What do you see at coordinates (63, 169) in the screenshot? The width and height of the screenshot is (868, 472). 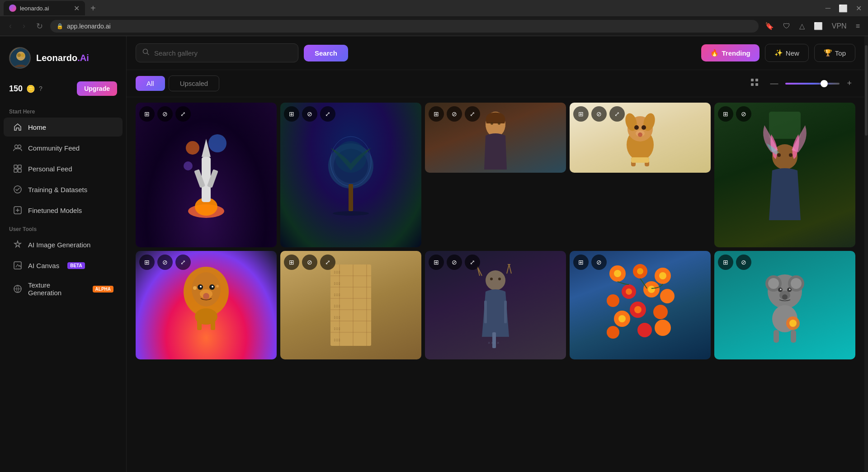 I see `sidebar-item-personal-feed: Personal Feed` at bounding box center [63, 169].